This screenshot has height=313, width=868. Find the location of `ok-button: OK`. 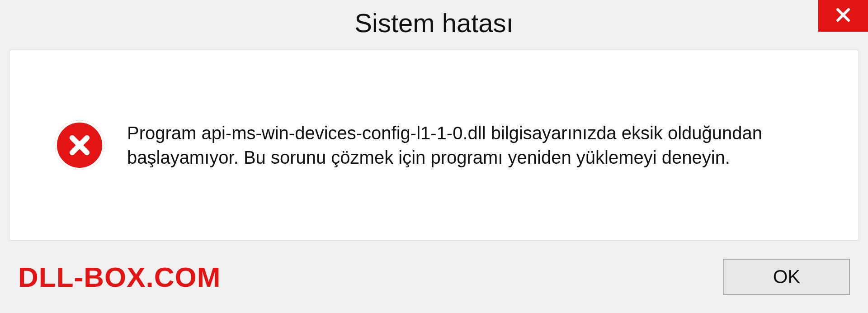

ok-button: OK is located at coordinates (787, 277).